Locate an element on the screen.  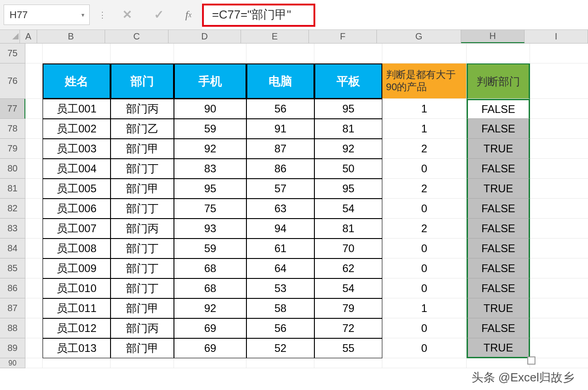
header-pc: 电脑 is located at coordinates (280, 81).